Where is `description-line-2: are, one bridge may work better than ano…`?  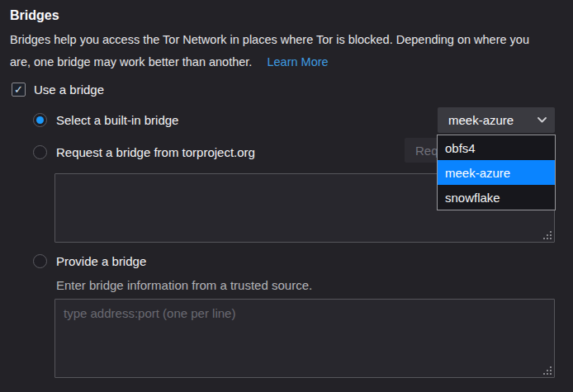 description-line-2: are, one bridge may work better than ano… is located at coordinates (169, 62).